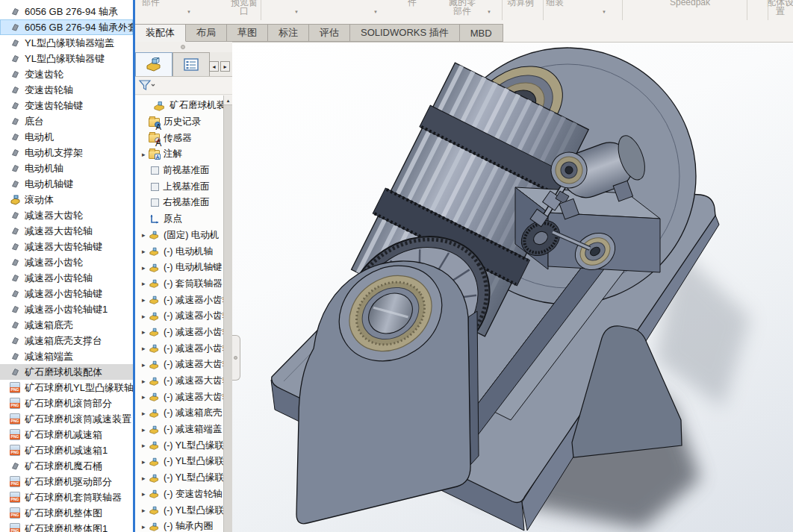 This screenshot has height=532, width=793. I want to click on ribbon-command-label: 藏的零部件, so click(462, 7).